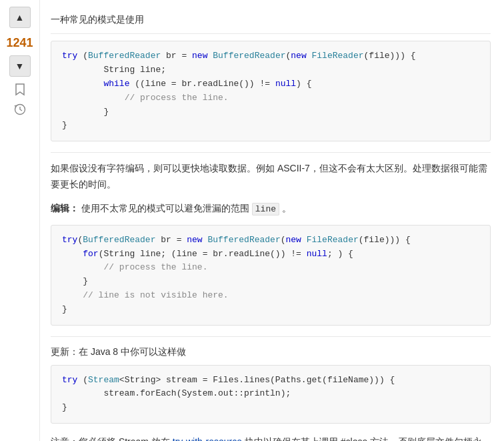 This screenshot has width=504, height=441. I want to click on arrow-up-icon: ▲, so click(20, 17).